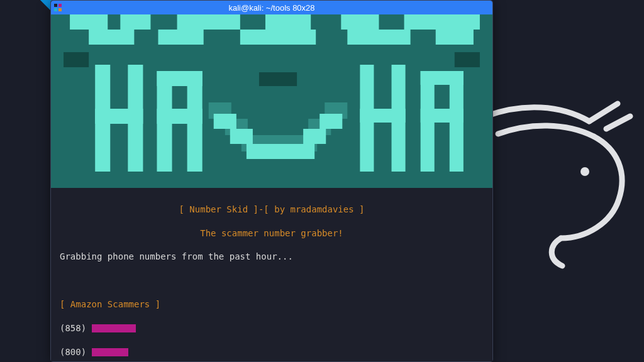 The width and height of the screenshot is (644, 362). I want to click on banner-line-1: [ Number Skid ]-[ by mradamdavies ], so click(272, 210).